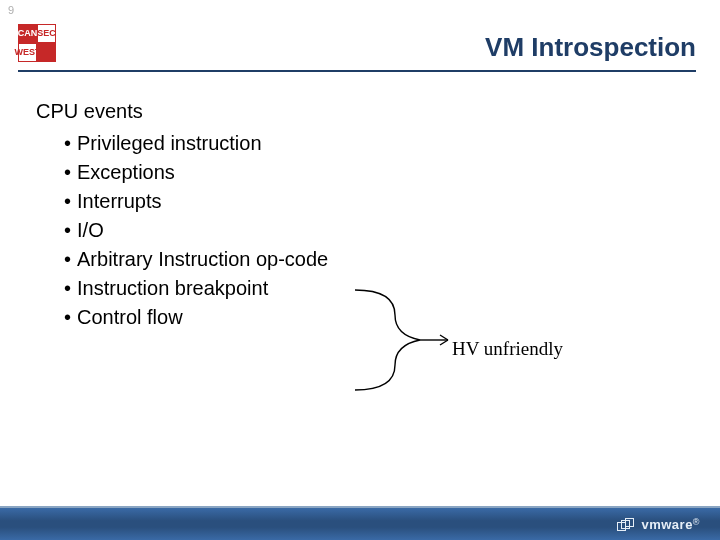 Image resolution: width=720 pixels, height=540 pixels. I want to click on bullet-list: •Privileged instruction •Exceptions •Int…, so click(196, 234).